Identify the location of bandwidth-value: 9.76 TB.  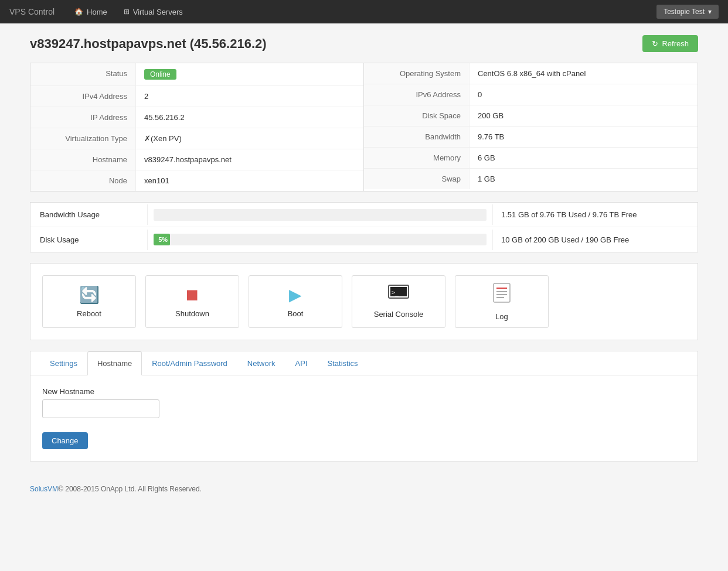
(584, 137).